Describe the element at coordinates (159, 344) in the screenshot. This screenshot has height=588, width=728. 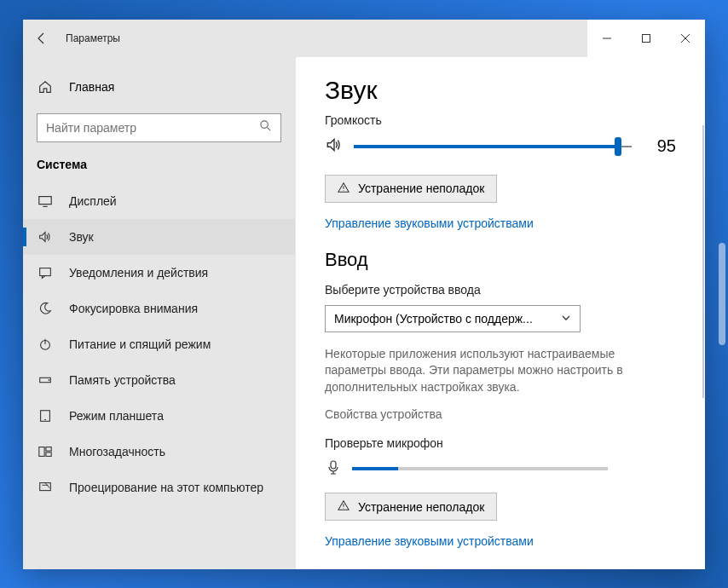
I see `sidebar-item-power: Питание и спящий режим` at that location.